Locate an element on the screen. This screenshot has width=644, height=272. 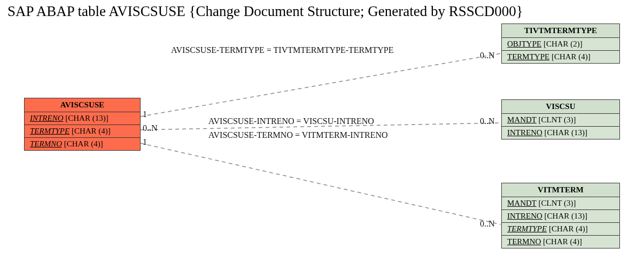
entity-tivtmtermtype-row-1: TERMTYPE [CHAR (4)] is located at coordinates (561, 57).